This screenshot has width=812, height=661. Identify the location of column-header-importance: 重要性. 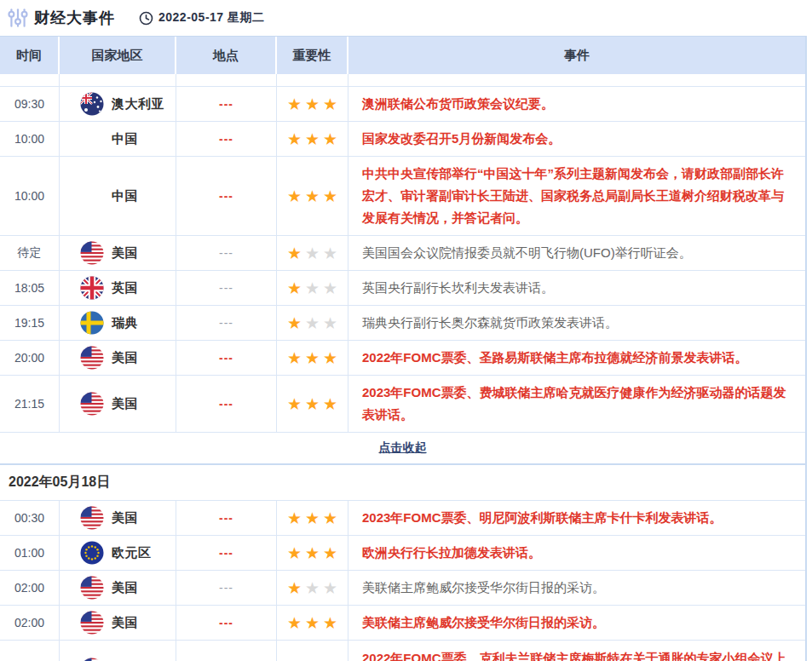
(313, 55).